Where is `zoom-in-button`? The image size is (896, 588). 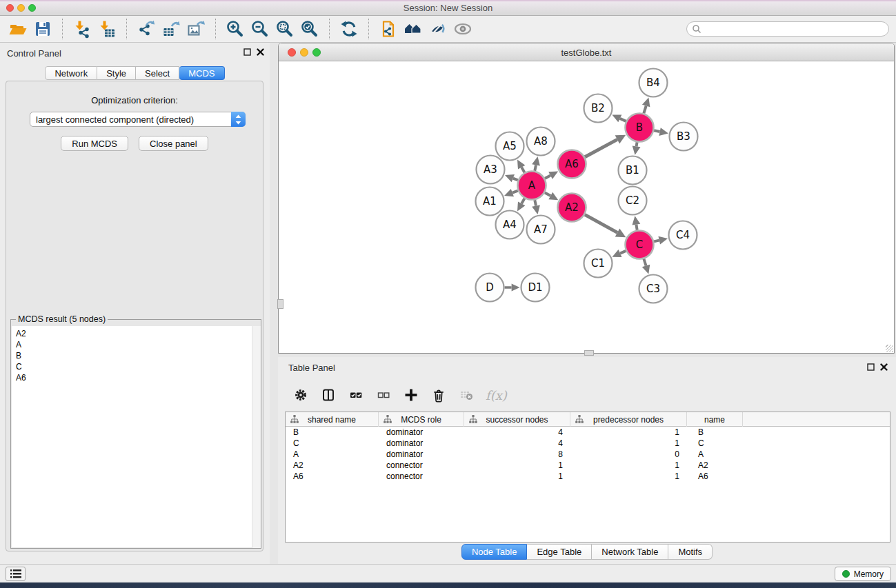 zoom-in-button is located at coordinates (235, 29).